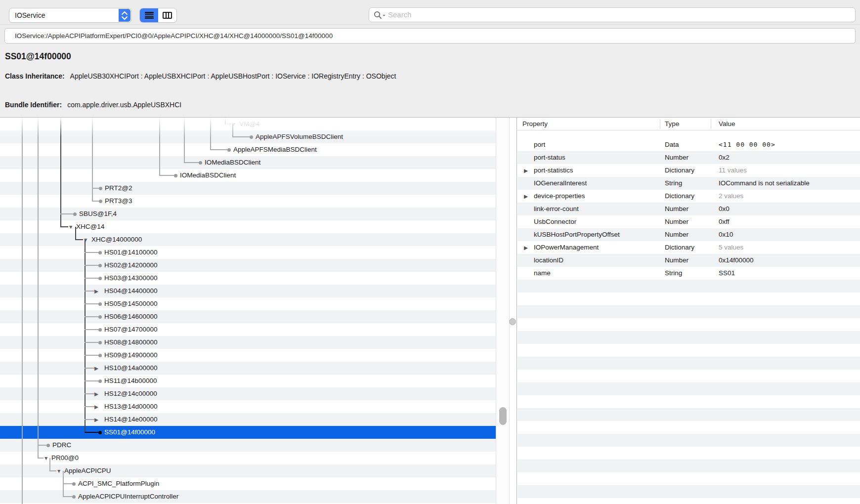 The width and height of the screenshot is (860, 504). What do you see at coordinates (62, 445) in the screenshot?
I see `tree-item-label: PDRC` at bounding box center [62, 445].